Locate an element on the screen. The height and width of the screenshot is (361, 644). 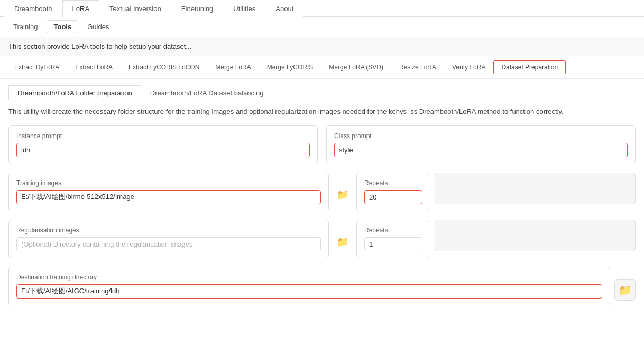
tool-tab-merge-lora: Merge LoRA is located at coordinates (233, 67).